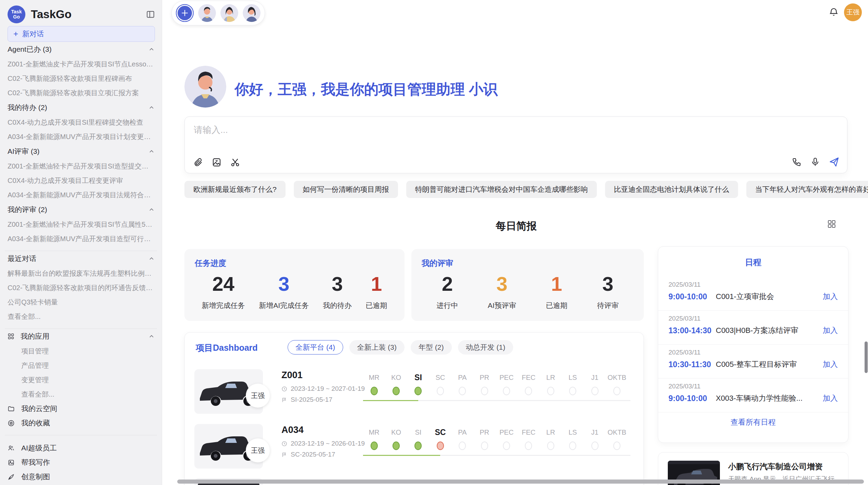  Describe the element at coordinates (377, 347) in the screenshot. I see `dashboard-tab: 全新上装 (3)` at that location.